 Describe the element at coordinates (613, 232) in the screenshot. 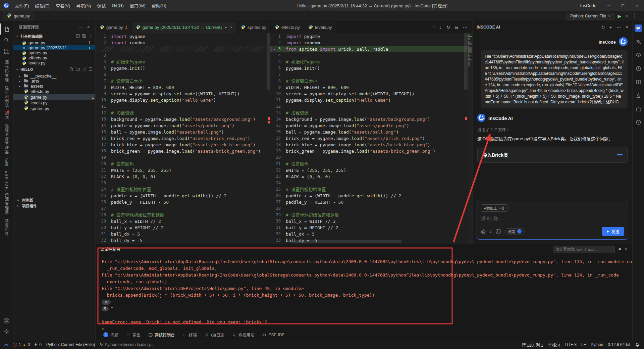

I see `send-button: 发送` at that location.